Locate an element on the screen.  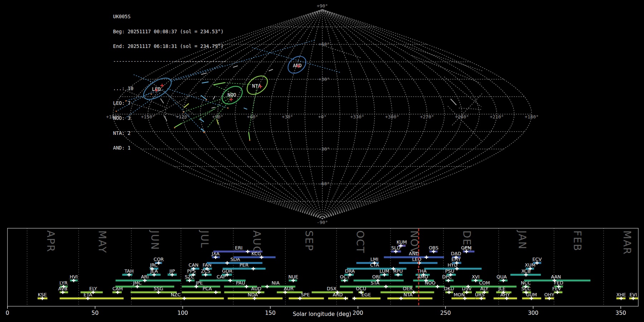
shower-EVI: EVI is located at coordinates (633, 296).